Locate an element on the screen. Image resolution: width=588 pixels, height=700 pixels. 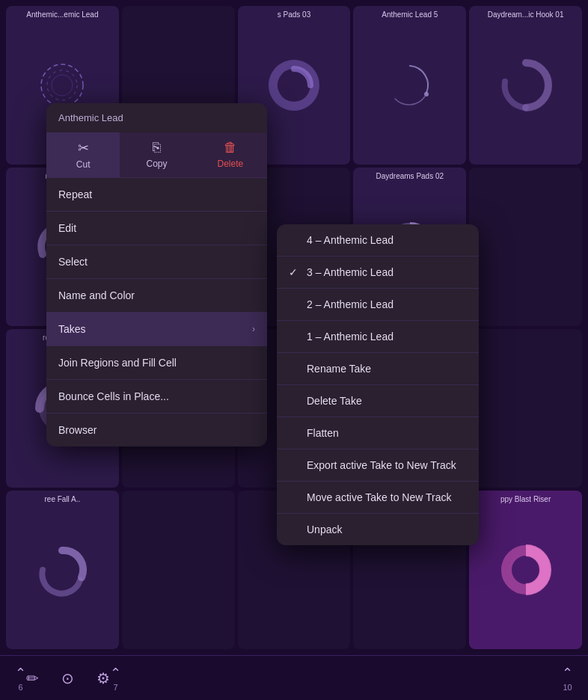
context-menu-header: Anthemic Lead is located at coordinates (157, 118).